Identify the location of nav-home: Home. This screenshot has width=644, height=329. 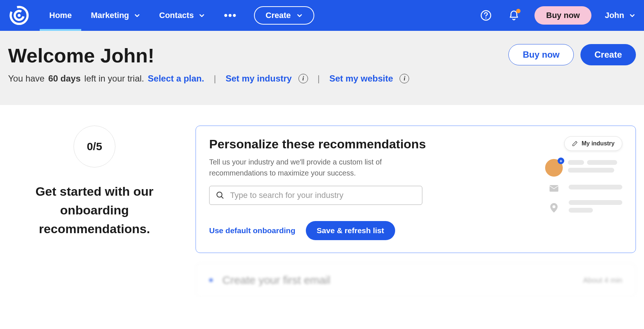
(60, 15).